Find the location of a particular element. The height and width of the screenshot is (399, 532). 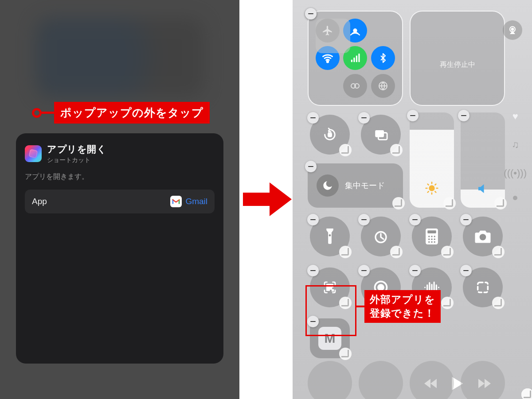

music-page-icon: ♫ is located at coordinates (515, 145).